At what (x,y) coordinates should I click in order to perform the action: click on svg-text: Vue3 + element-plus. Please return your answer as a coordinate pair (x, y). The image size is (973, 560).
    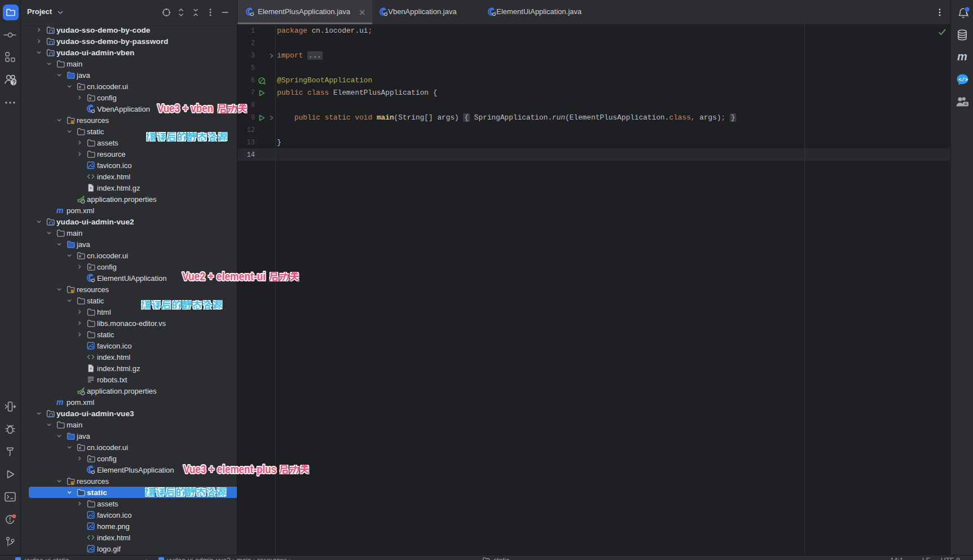
    Looking at the image, I should click on (230, 469).